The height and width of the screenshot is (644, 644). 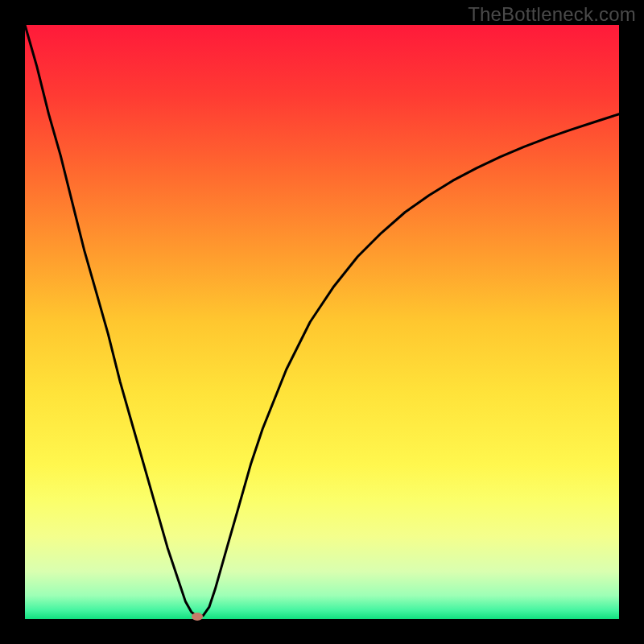 I want to click on optimum-marker, so click(x=197, y=617).